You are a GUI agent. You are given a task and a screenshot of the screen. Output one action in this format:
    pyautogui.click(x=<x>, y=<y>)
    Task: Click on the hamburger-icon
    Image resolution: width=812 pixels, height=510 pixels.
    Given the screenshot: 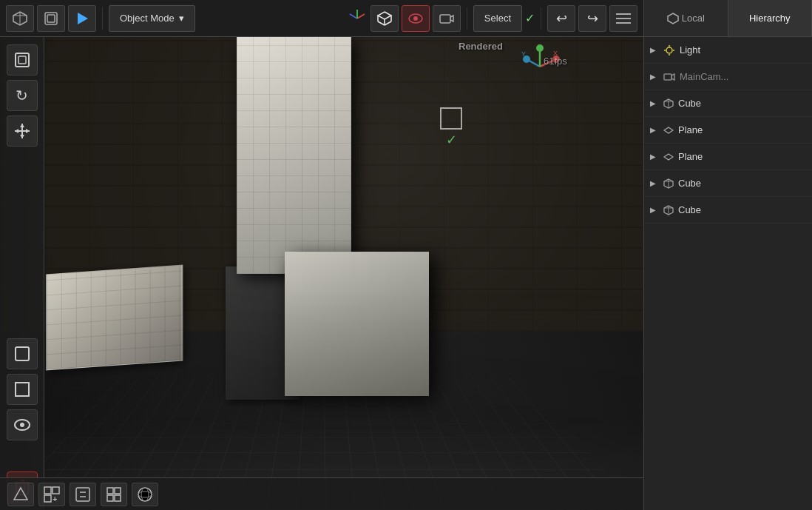 What is the action you would take?
    pyautogui.click(x=623, y=19)
    